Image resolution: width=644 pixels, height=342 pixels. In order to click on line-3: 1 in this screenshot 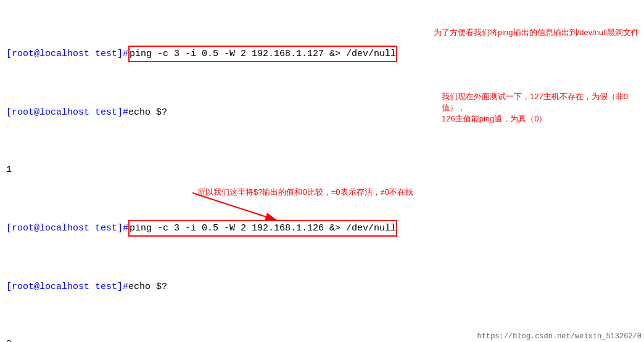, I will do `click(322, 170)`.